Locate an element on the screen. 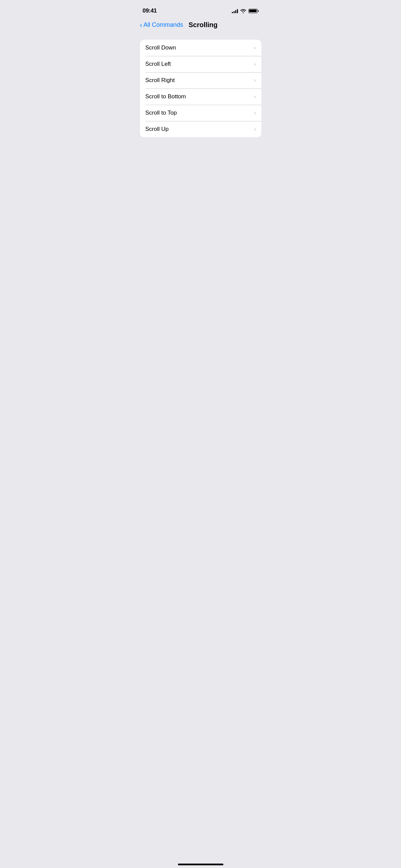 The image size is (401, 868). signal-icon is located at coordinates (235, 11).